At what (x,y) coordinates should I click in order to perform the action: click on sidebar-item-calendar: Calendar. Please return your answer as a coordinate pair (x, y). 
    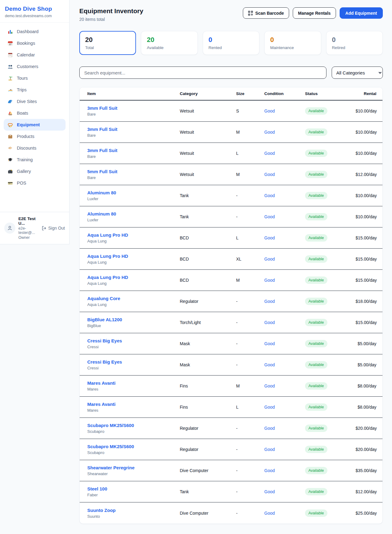
    Looking at the image, I should click on (35, 55).